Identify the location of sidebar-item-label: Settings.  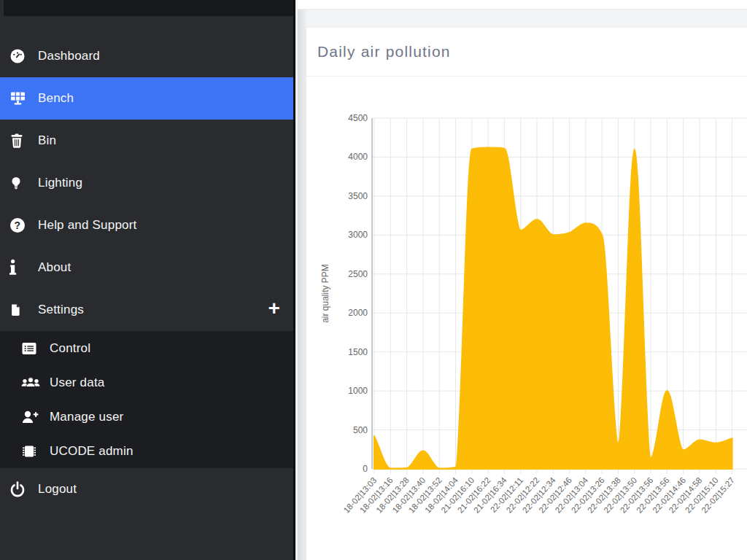
(61, 310).